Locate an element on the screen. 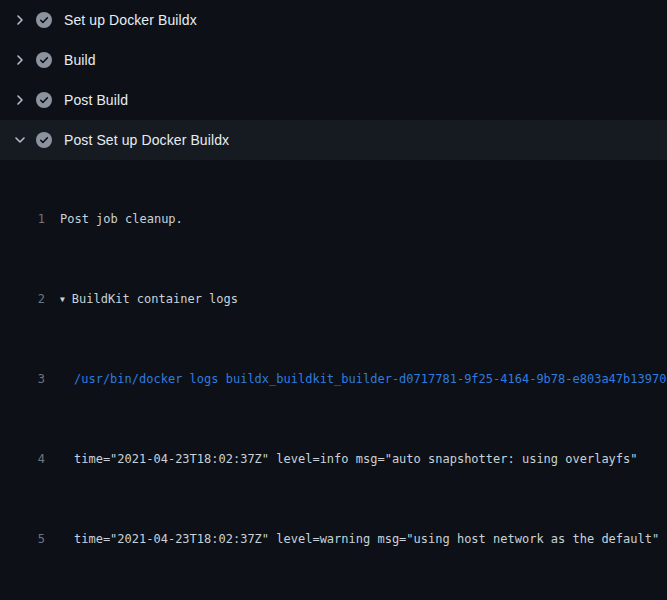 This screenshot has width=667, height=600. log-row: 5 time="2021-04-23T18:02:37Z" level=warn… is located at coordinates (334, 539).